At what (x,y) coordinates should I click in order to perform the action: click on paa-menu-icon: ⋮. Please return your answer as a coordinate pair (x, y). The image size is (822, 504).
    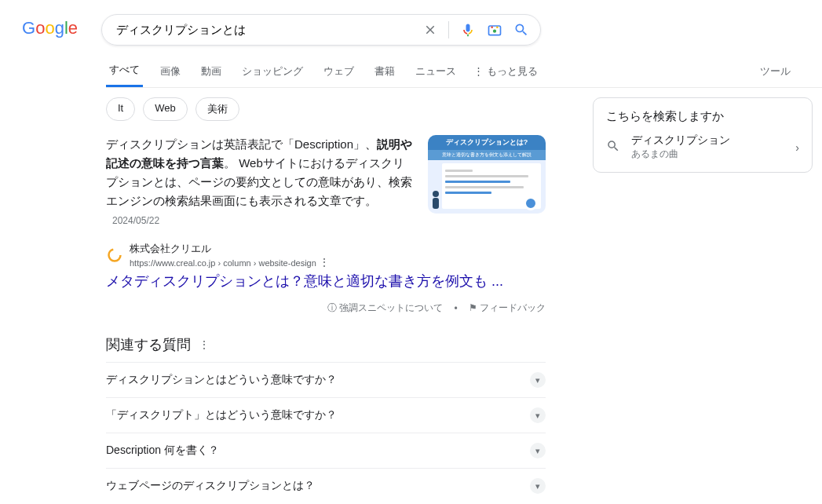
    Looking at the image, I should click on (204, 345).